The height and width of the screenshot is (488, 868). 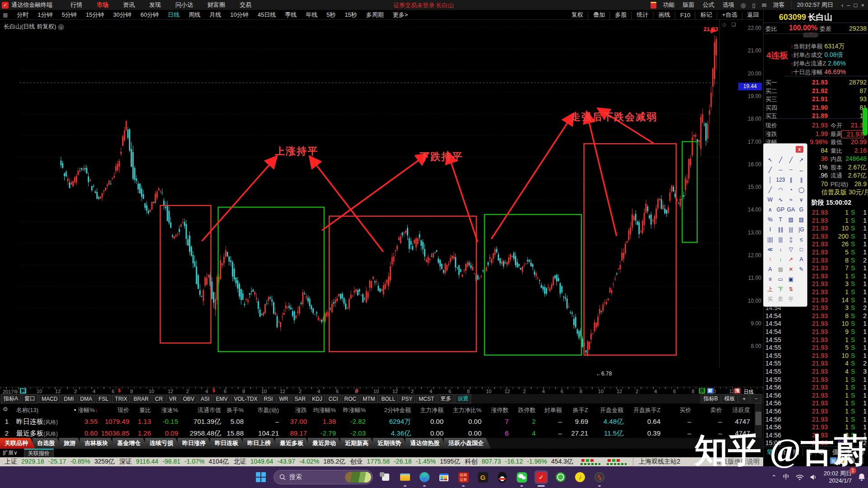 What do you see at coordinates (702, 391) in the screenshot?
I see `event-mark-icon: 跌` at bounding box center [702, 391].